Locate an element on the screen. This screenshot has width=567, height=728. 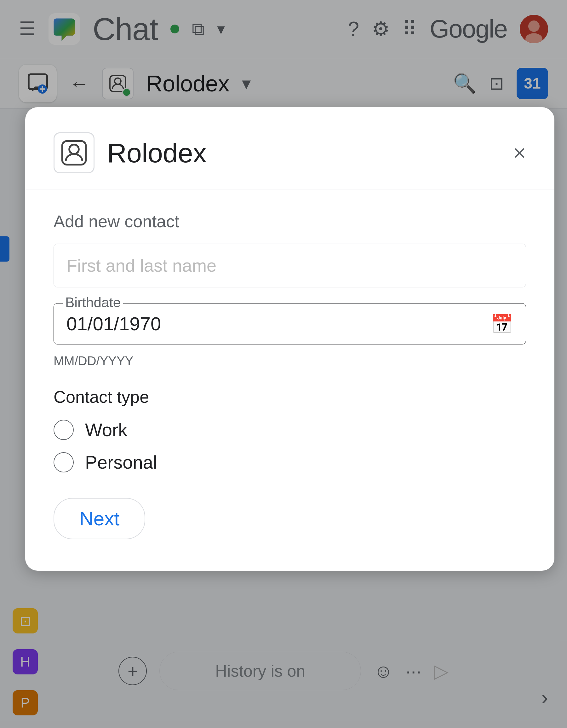
name-input is located at coordinates (290, 265).